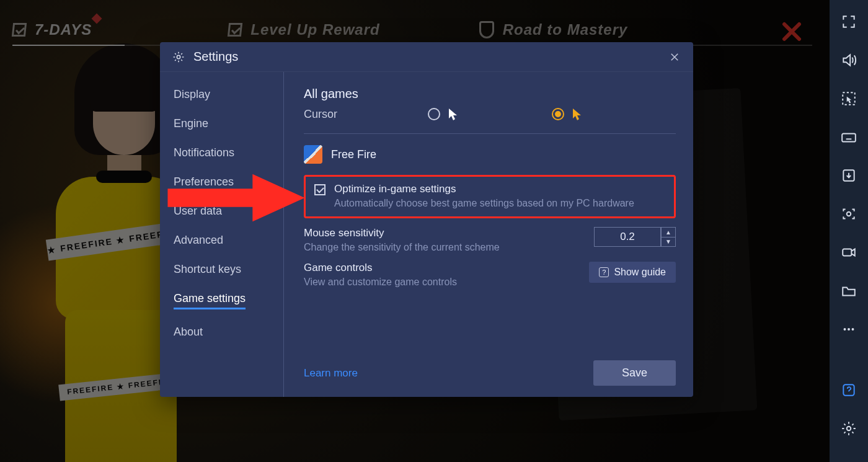 This screenshot has height=462, width=868. I want to click on mouse-sensitivity-stepper: ▲ ▼, so click(668, 237).